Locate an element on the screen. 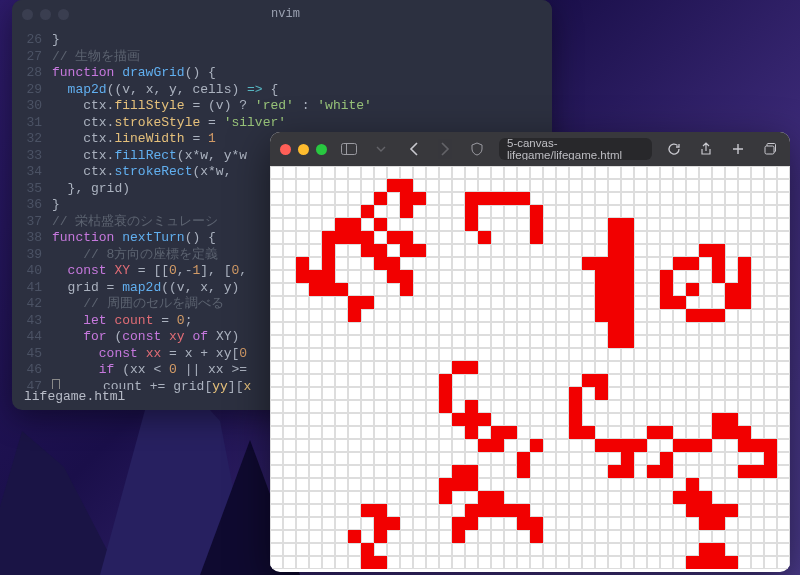 This screenshot has width=800, height=575. shield-icon is located at coordinates (477, 149).